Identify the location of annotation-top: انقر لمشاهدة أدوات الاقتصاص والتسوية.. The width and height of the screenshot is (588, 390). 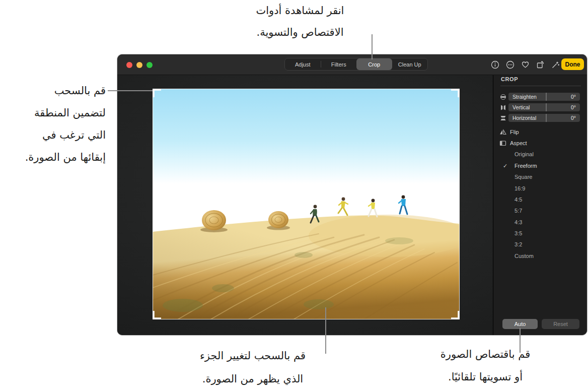
(300, 22).